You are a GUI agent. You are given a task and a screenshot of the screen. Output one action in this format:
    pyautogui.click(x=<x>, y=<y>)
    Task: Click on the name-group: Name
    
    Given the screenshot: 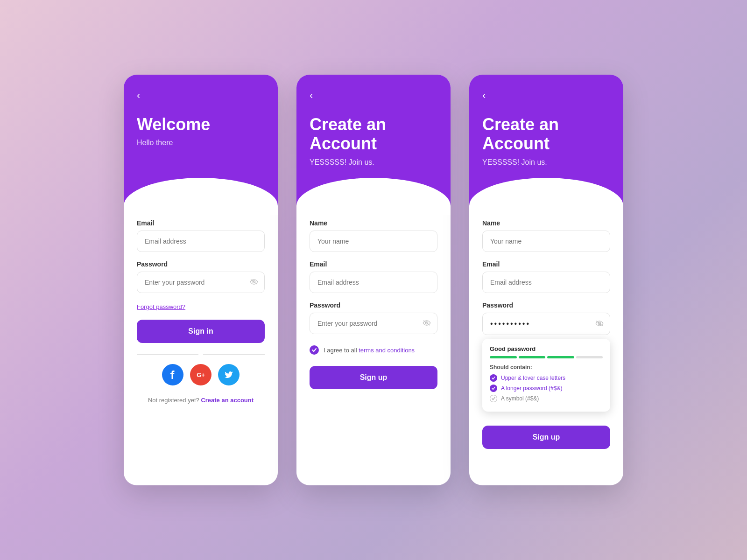 What is the action you would take?
    pyautogui.click(x=374, y=236)
    